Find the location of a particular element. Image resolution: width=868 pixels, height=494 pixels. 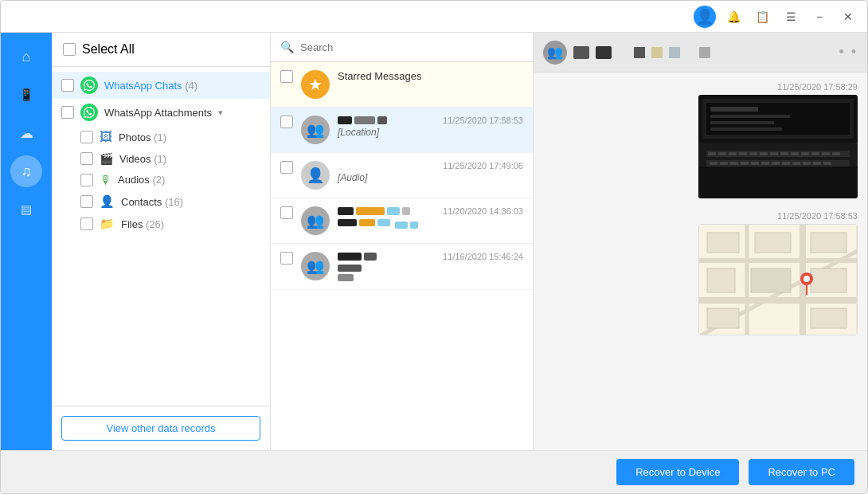

msg4-name-row: 11/16/2020 15:46:24 is located at coordinates (430, 257).